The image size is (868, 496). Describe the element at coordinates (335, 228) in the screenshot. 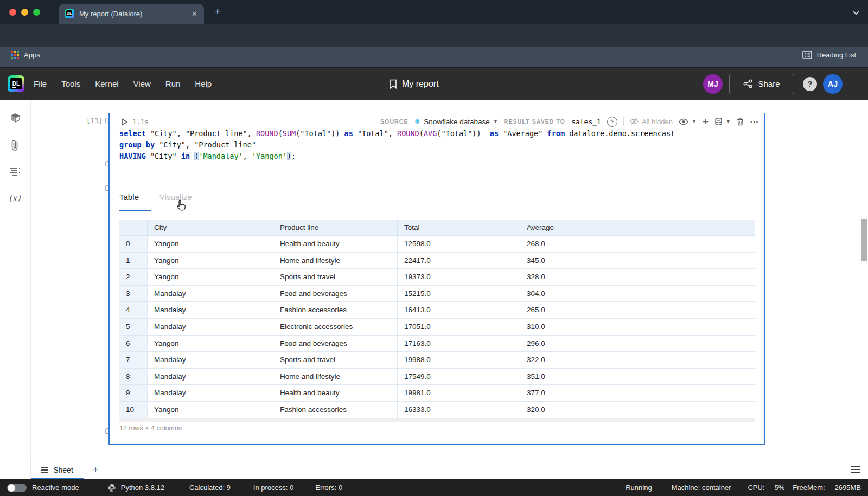

I see `column-header-product-line: Product line` at that location.